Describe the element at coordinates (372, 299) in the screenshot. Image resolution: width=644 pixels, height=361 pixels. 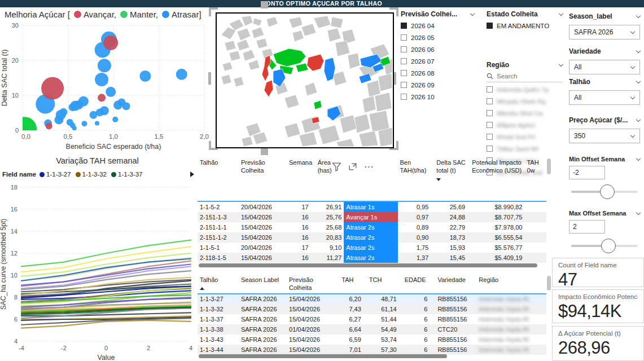
I see `table-row: 1-1-3-27SAFRA 202615/04/20266,2048,716RB…` at that location.